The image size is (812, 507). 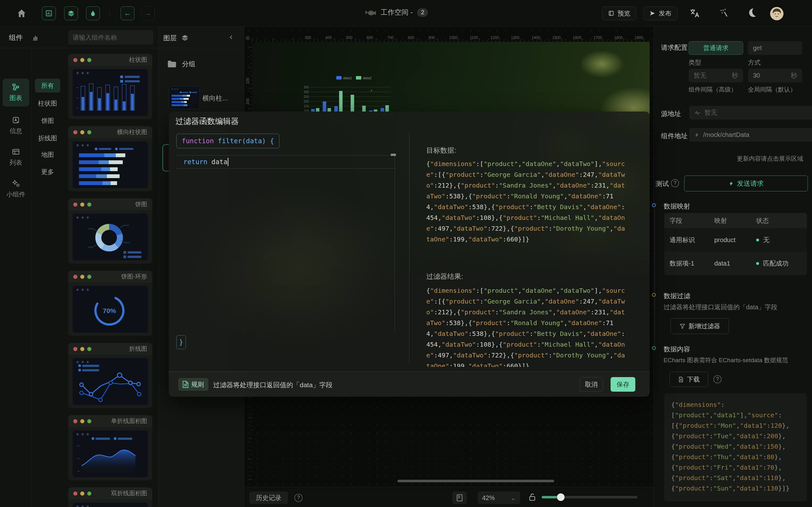 What do you see at coordinates (674, 136) in the screenshot?
I see `component-addr-label: 组件地址` at bounding box center [674, 136].